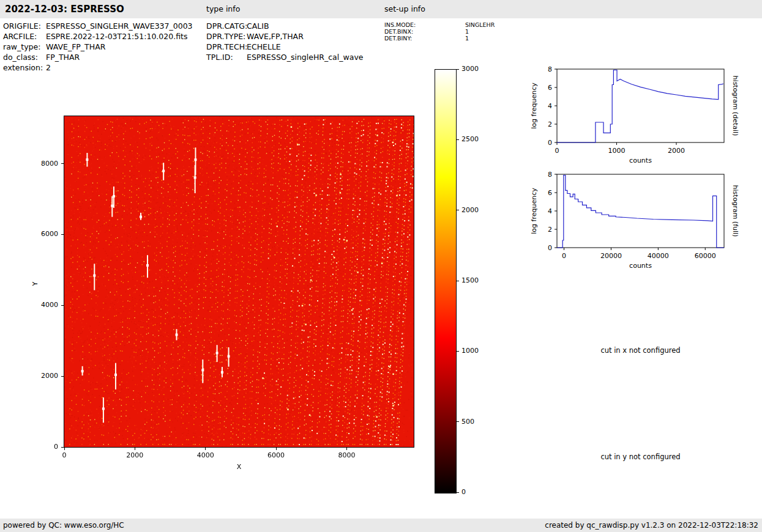  I want to click on meta-row: raw_type: WAVE_FP_THAR, so click(98, 46).